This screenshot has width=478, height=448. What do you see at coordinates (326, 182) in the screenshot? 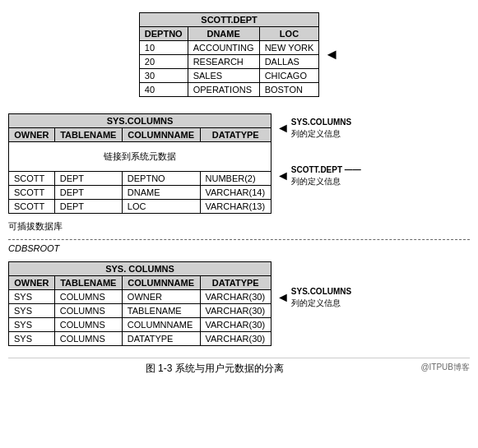
I see `ann-text-2: 列的定义信息` at bounding box center [326, 182].